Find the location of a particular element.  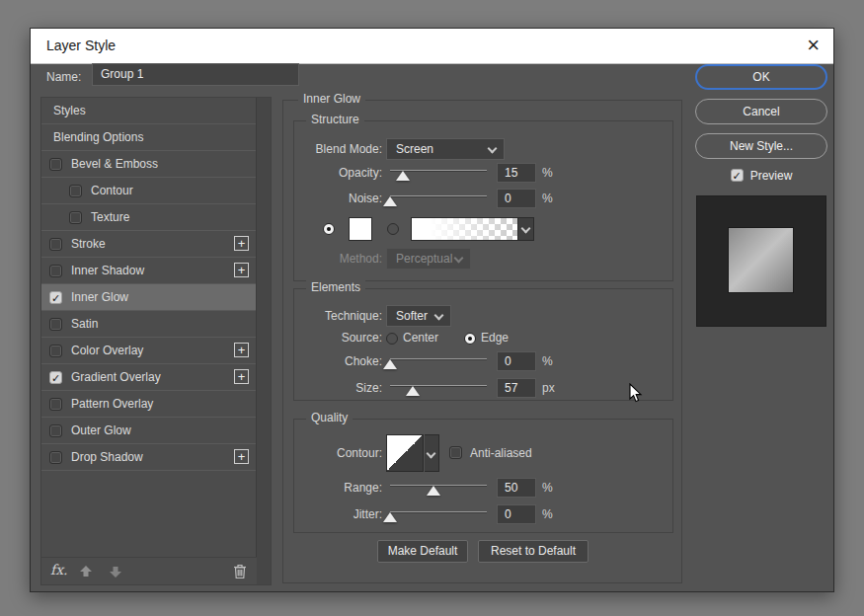

sidebar-item-inner-glow: ✓Inner Glow is located at coordinates (149, 298).